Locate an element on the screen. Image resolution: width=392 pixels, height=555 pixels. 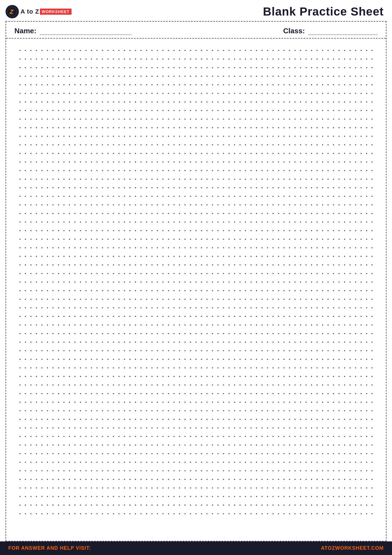
footer-right-text: ATOZWORKSHEET.COM is located at coordinates (352, 548).